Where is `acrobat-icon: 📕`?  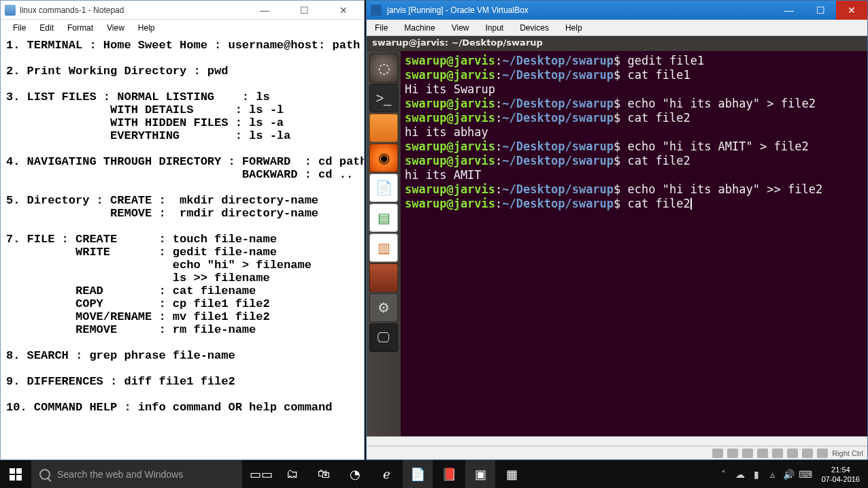
acrobat-icon: 📕 is located at coordinates (449, 474).